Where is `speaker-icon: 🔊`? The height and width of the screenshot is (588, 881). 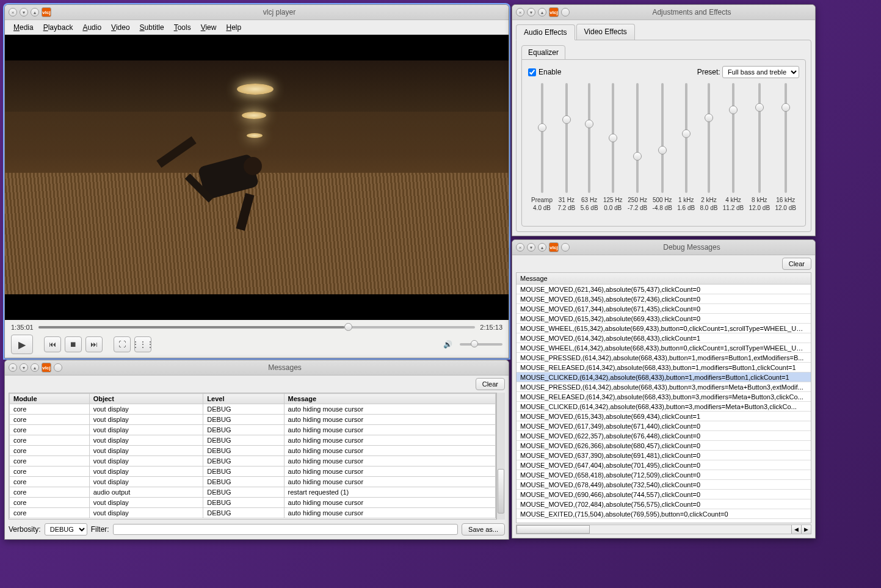 speaker-icon: 🔊 is located at coordinates (448, 344).